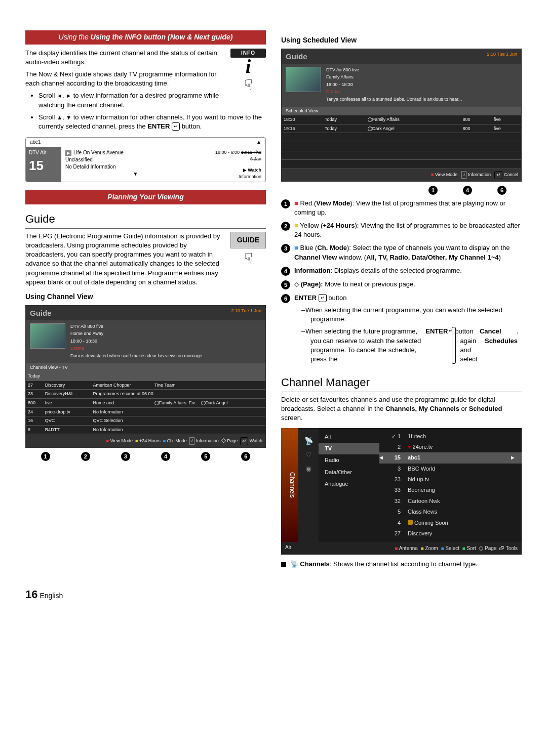  Describe the element at coordinates (349, 437) in the screenshot. I see `cat-all: All` at that location.